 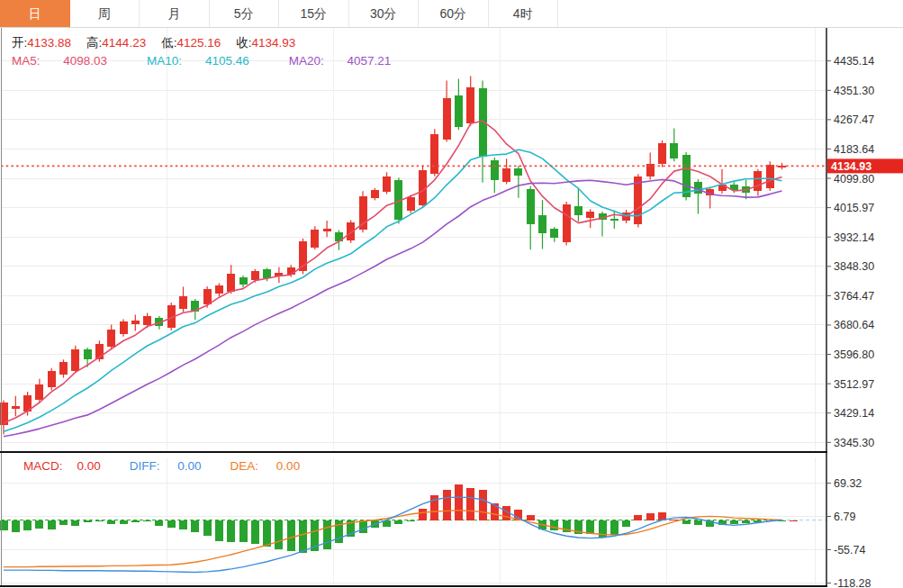 I want to click on axis-tick-label: 4015.97, so click(x=853, y=208).